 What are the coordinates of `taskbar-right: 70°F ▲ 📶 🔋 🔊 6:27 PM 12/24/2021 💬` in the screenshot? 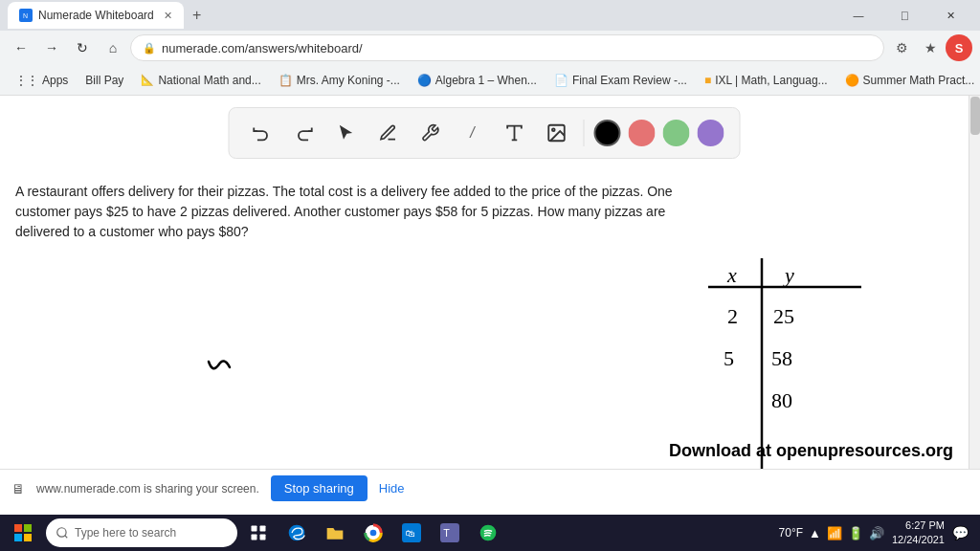 It's located at (878, 534).